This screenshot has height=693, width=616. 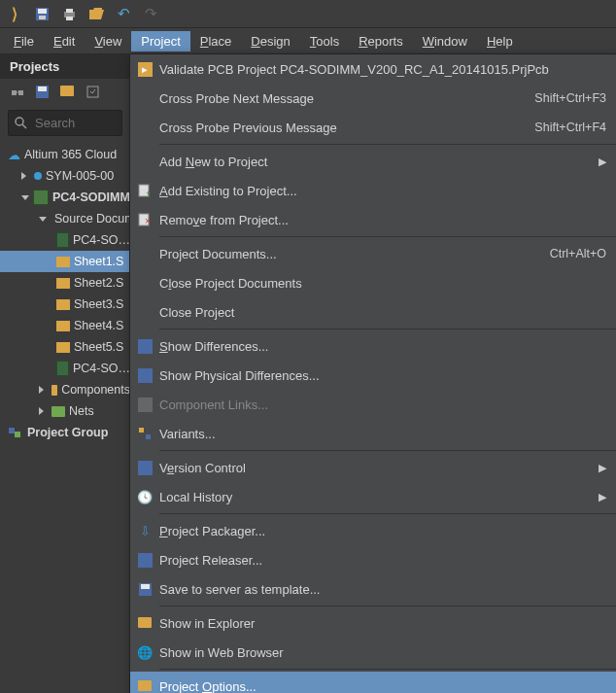 What do you see at coordinates (325, 41) in the screenshot?
I see `menu-tools: Tools` at bounding box center [325, 41].